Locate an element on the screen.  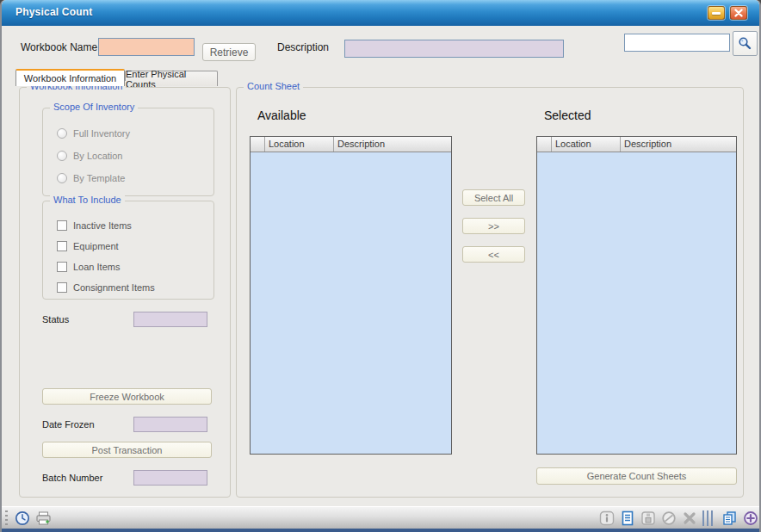
radio-by-location: By Location is located at coordinates (90, 156).